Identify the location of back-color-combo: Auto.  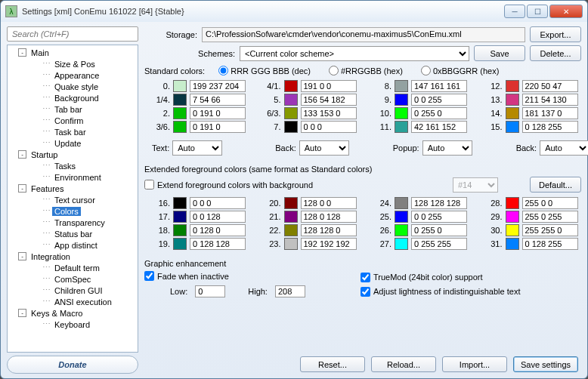
(324, 148).